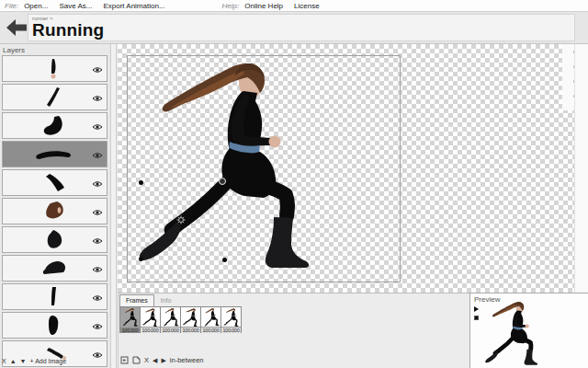 This screenshot has height=368, width=588. I want to click on frame-cell-6: 100.000, so click(232, 320).